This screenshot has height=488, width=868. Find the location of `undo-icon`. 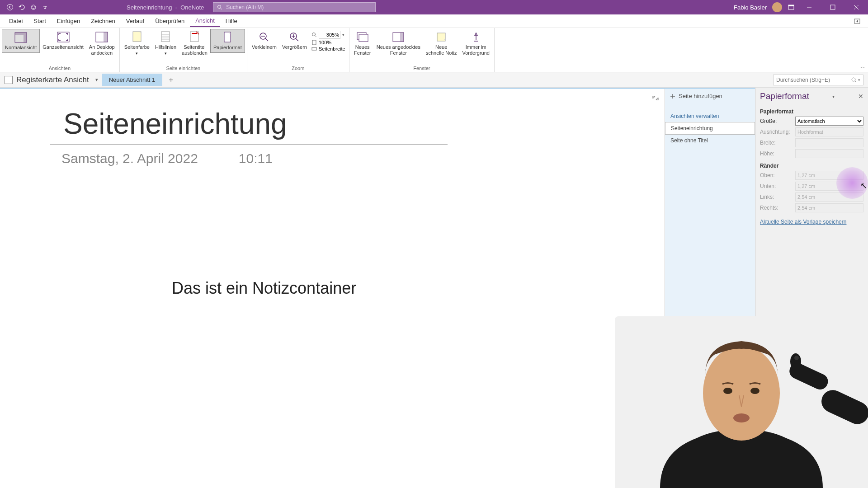

undo-icon is located at coordinates (22, 7).